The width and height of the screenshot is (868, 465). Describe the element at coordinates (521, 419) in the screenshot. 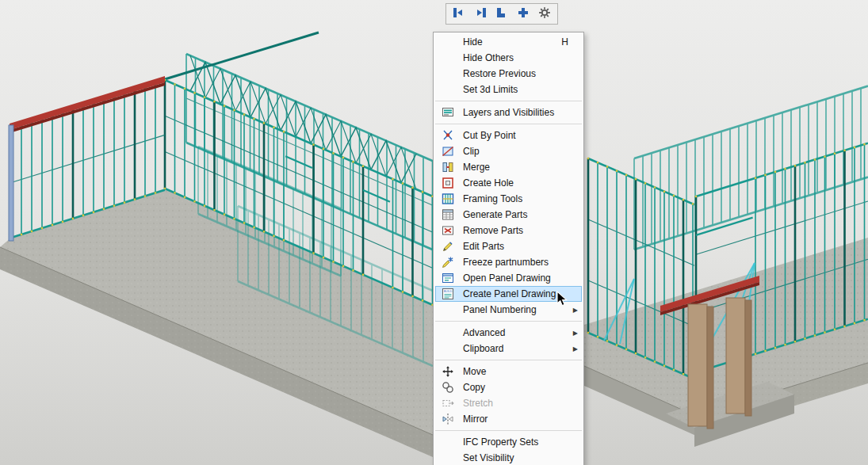

I see `menu-item-label: Mirror` at that location.